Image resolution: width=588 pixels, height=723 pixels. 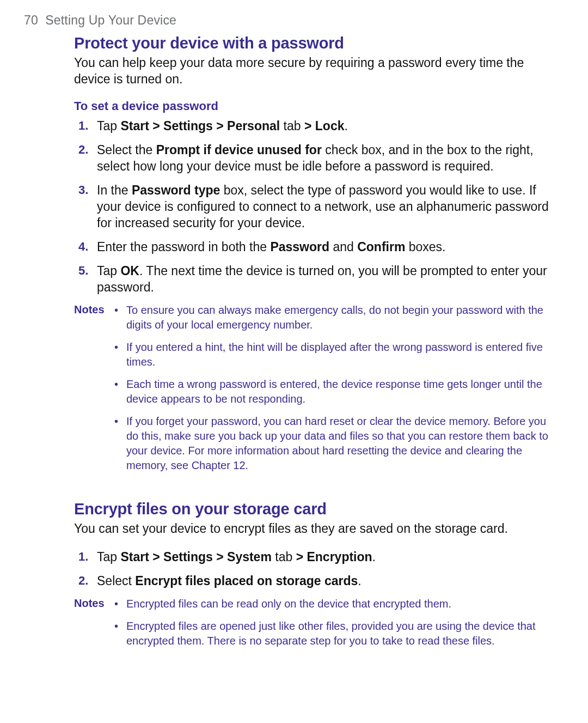 I want to click on notes-list: Encrypted files can be read only on the …, so click(x=334, y=627).